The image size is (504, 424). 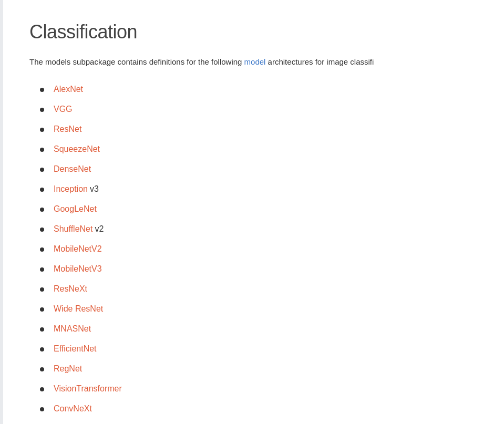 I want to click on model-link-mnasnet: MNASNet, so click(x=73, y=329).